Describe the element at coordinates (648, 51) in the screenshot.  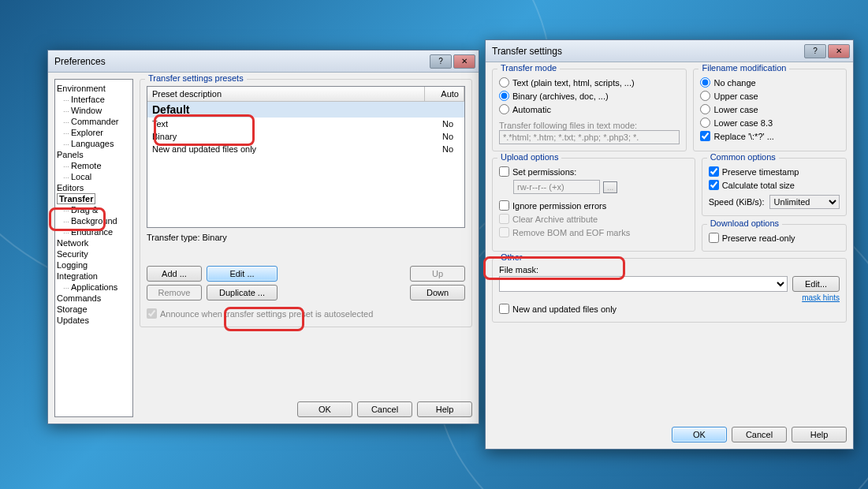
I see `title: Transfer settings` at that location.